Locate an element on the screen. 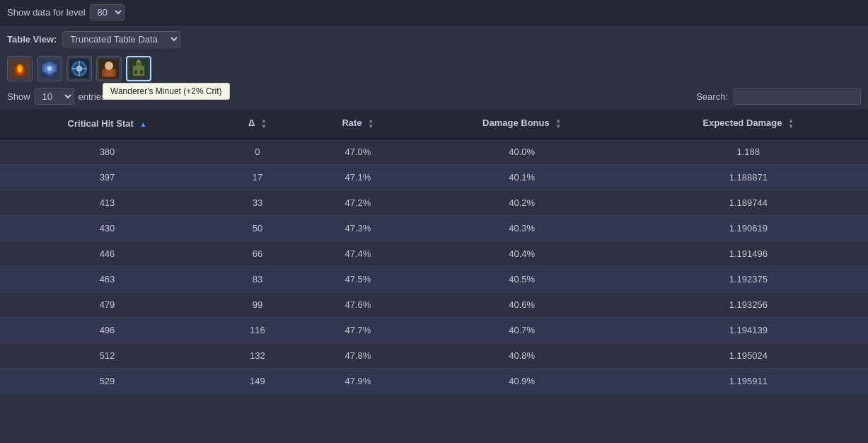 Image resolution: width=868 pixels, height=443 pixels. cell-expectedDamage-6: 1.193256 is located at coordinates (748, 304).